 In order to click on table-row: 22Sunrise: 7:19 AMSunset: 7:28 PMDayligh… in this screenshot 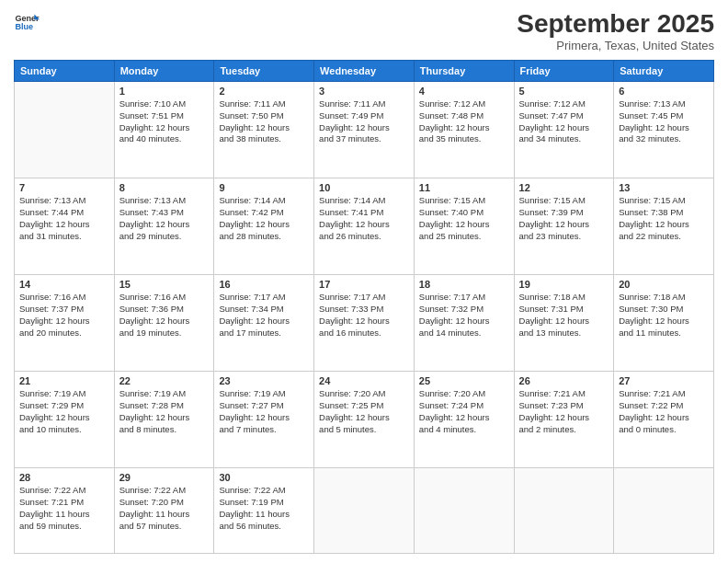, I will do `click(164, 419)`.